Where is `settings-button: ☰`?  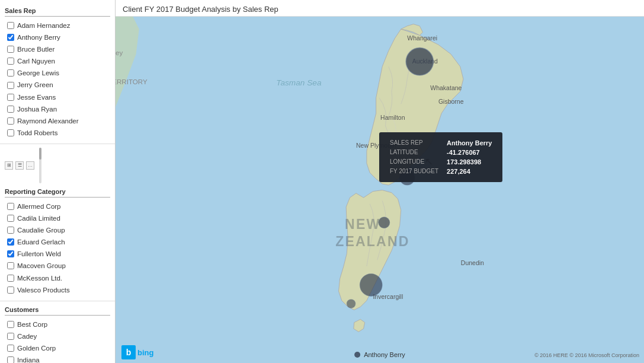
settings-button: ☰ is located at coordinates (20, 165).